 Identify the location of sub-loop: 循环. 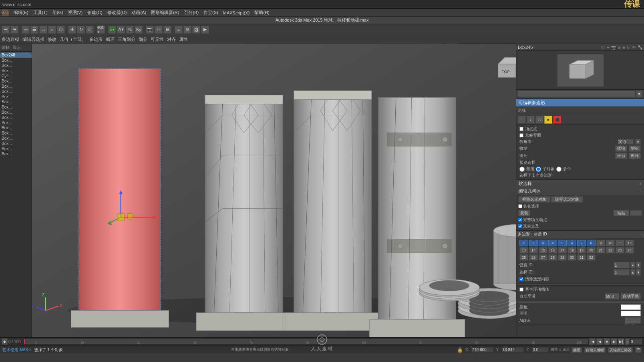
(110, 39).